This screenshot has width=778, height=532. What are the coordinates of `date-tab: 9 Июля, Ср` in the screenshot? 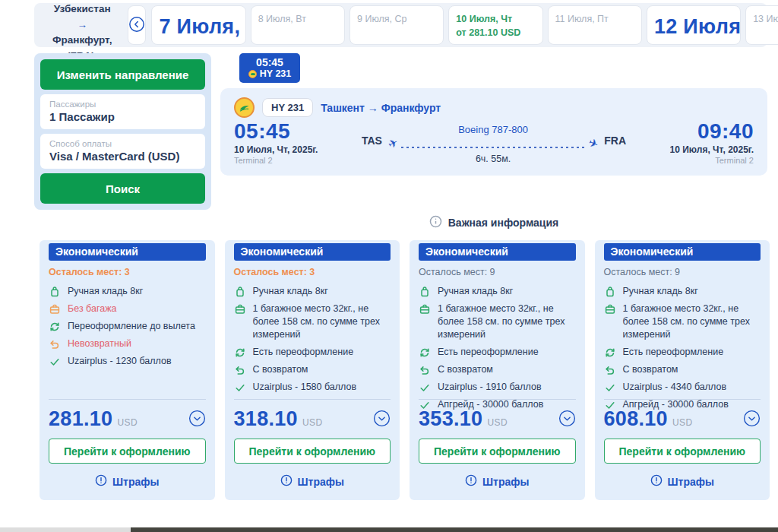 It's located at (397, 25).